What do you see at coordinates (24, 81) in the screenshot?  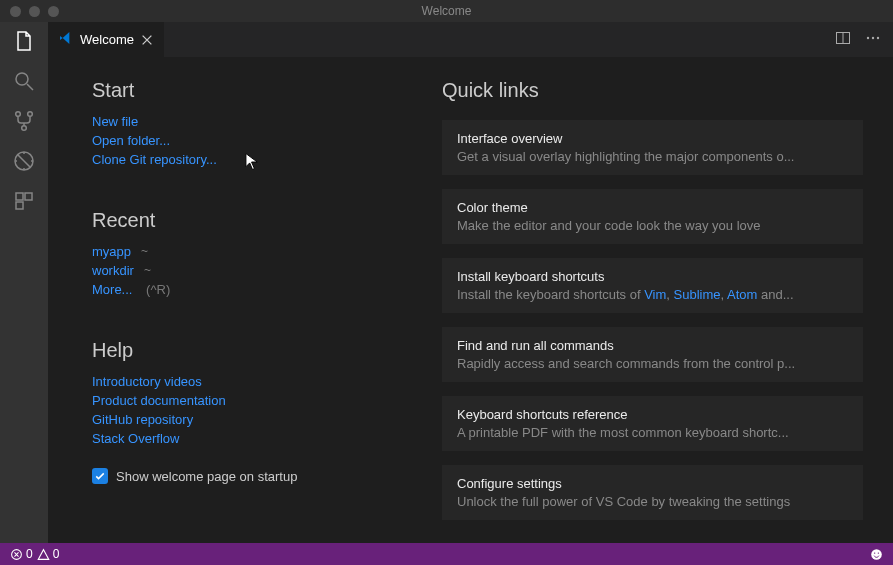 I see `search-icon` at bounding box center [24, 81].